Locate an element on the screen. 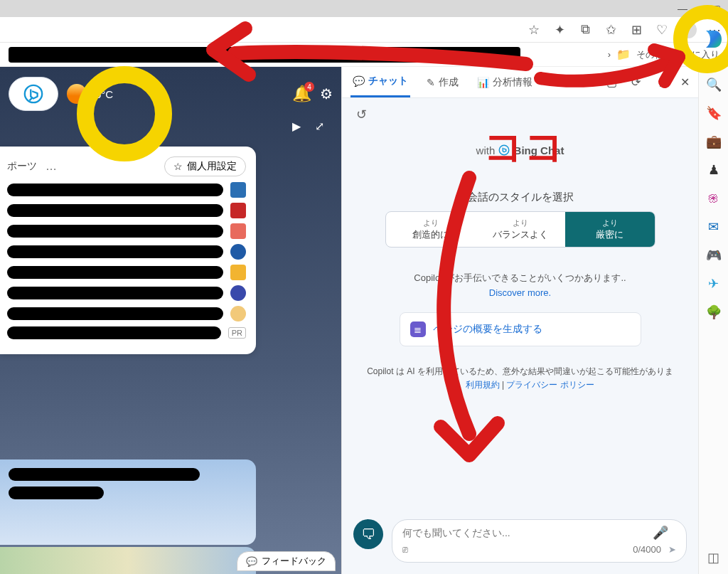 This screenshot has height=574, width=728. health-icon: ♡ is located at coordinates (662, 30).